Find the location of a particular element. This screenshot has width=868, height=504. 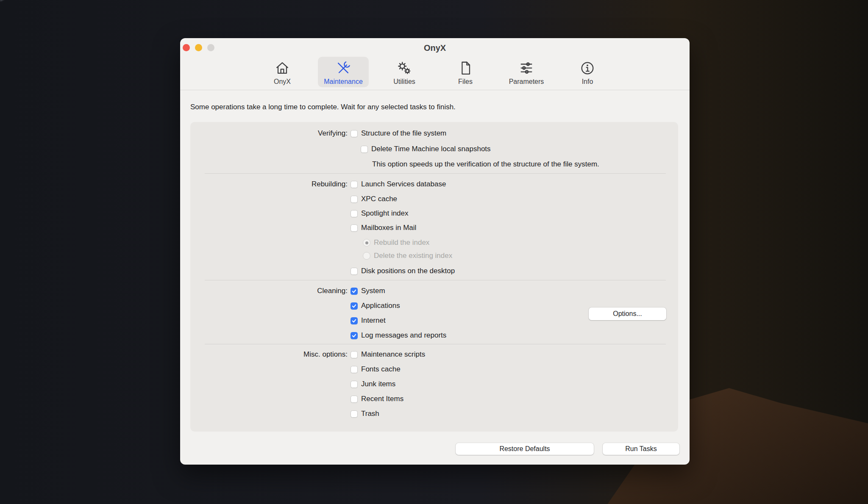

checkbox-applications is located at coordinates (354, 306).